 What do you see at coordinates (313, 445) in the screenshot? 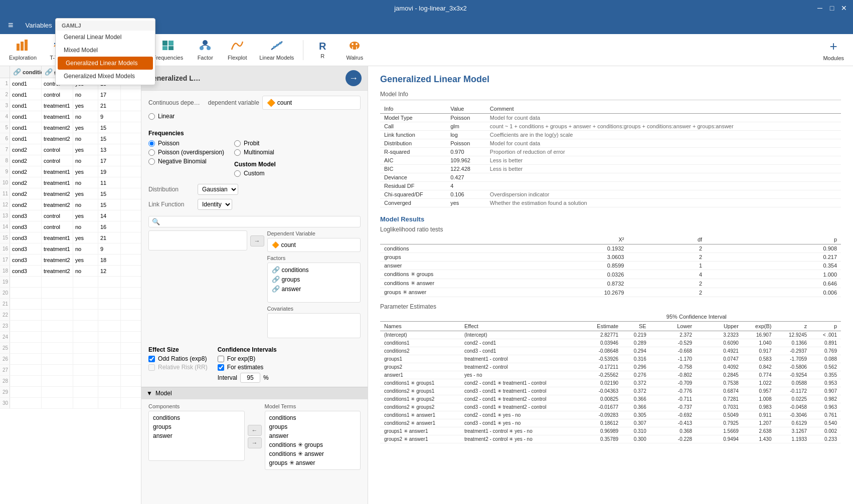
I see `model-term-item: conditions ✳ groups` at bounding box center [313, 445].